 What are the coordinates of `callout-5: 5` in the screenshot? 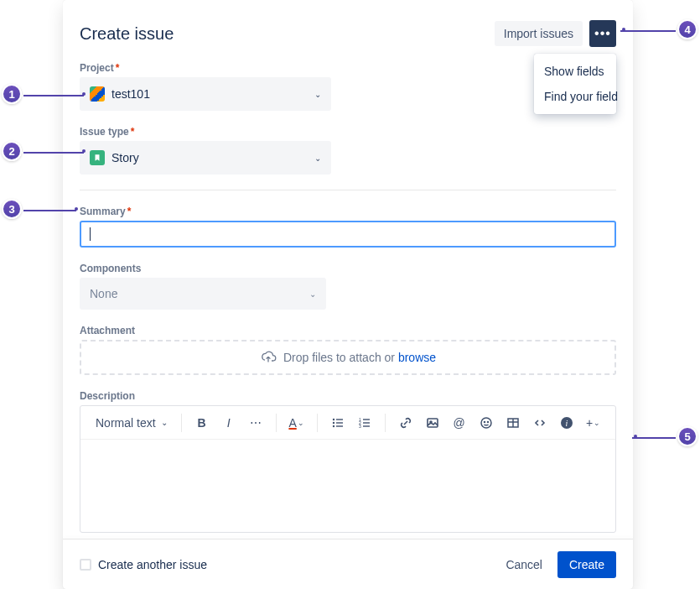 It's located at (687, 436).